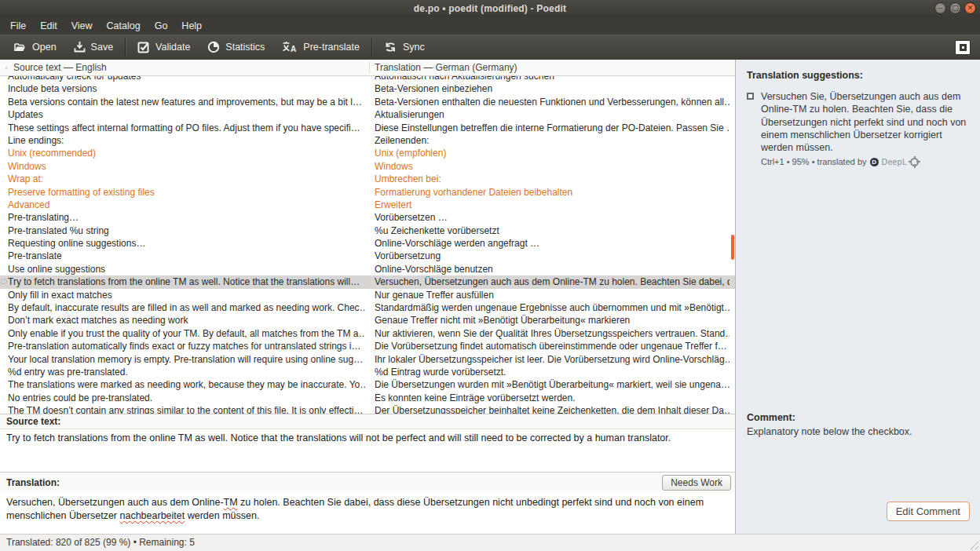 The height and width of the screenshot is (551, 980). What do you see at coordinates (858, 129) in the screenshot?
I see `suggestion-item: Versuchen Sie, Übersetzungen auch aus de…` at bounding box center [858, 129].